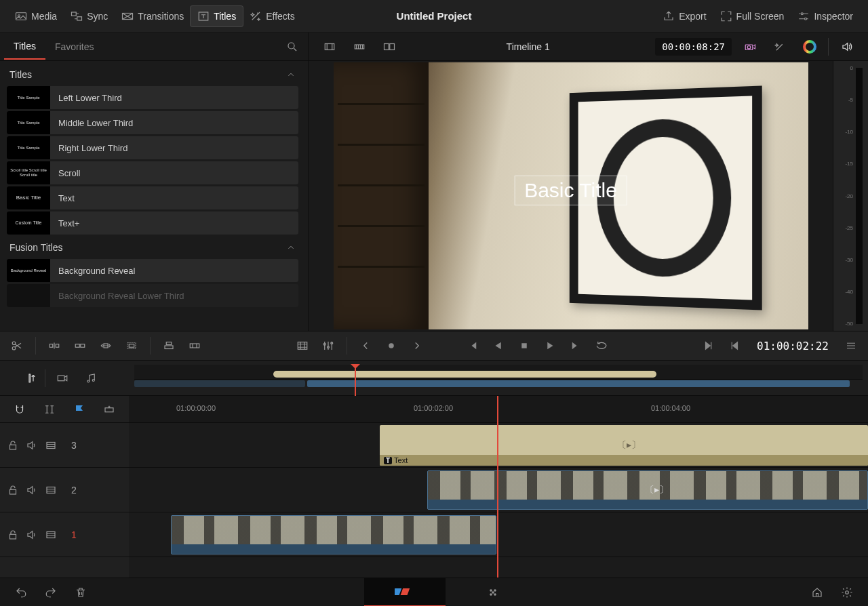 Image resolution: width=868 pixels, height=606 pixels. What do you see at coordinates (50, 409) in the screenshot?
I see `marker-tool` at bounding box center [50, 409].